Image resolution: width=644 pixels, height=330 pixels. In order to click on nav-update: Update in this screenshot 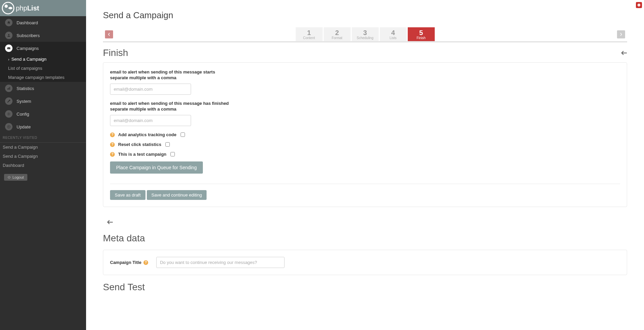, I will do `click(43, 127)`.